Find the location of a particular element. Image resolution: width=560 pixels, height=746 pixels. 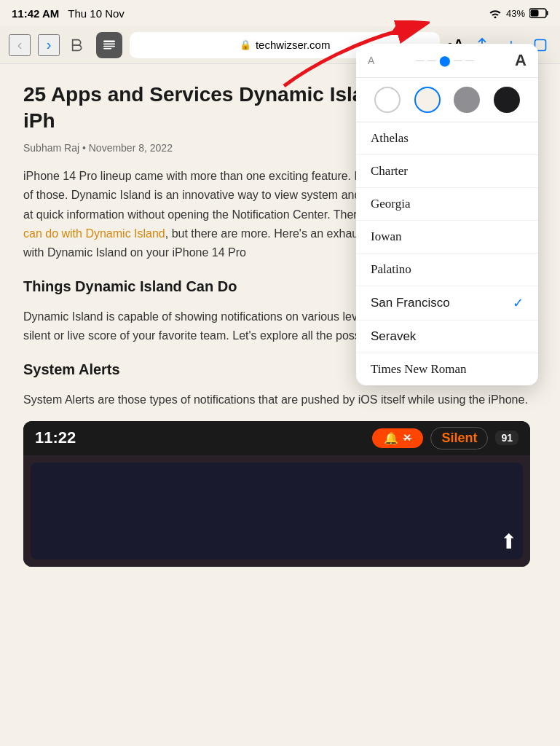

font-size-row: A — — ⬤ — — A is located at coordinates (447, 61).